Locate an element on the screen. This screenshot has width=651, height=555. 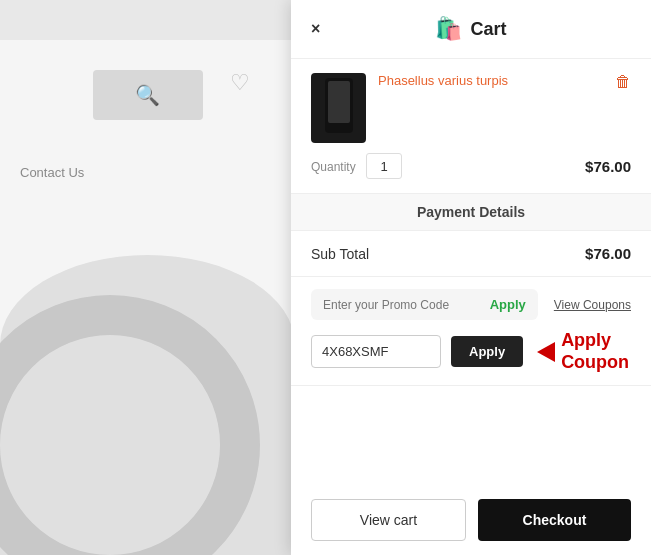
phone-screen is located at coordinates (339, 102).